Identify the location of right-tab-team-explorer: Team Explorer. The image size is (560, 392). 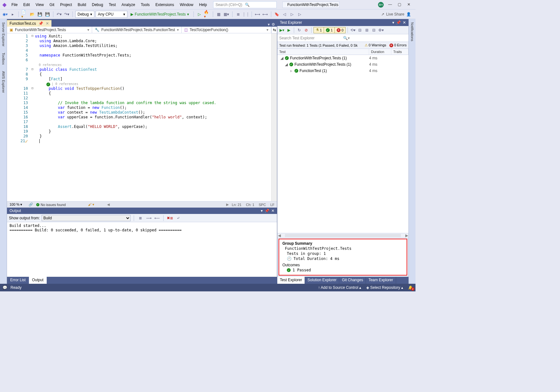
(381, 280).